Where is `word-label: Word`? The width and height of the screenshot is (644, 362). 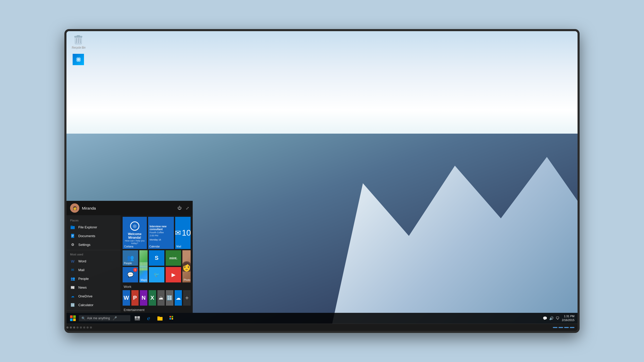 word-label: Word is located at coordinates (82, 261).